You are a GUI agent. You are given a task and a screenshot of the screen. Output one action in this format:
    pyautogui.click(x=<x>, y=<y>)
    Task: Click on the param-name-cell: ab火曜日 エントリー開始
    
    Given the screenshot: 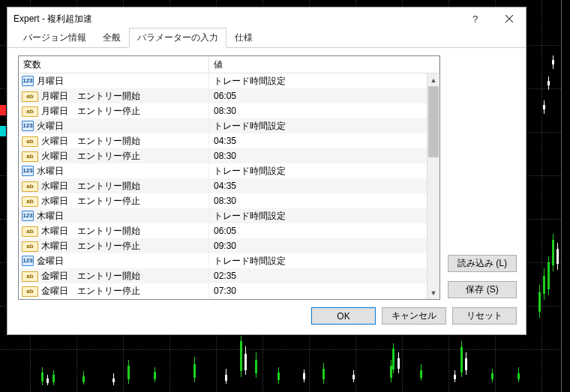 What is the action you would take?
    pyautogui.click(x=114, y=141)
    